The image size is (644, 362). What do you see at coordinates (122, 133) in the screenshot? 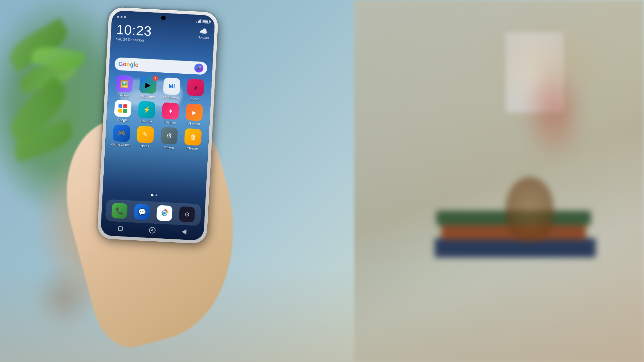
I see `gamecenter-icon: 🎮` at bounding box center [122, 133].